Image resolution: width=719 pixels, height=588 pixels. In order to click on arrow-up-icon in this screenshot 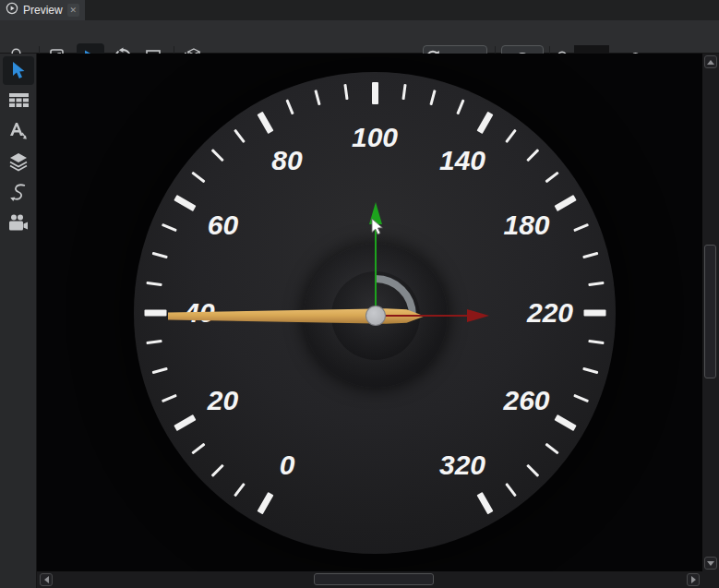, I will do `click(711, 63)`.